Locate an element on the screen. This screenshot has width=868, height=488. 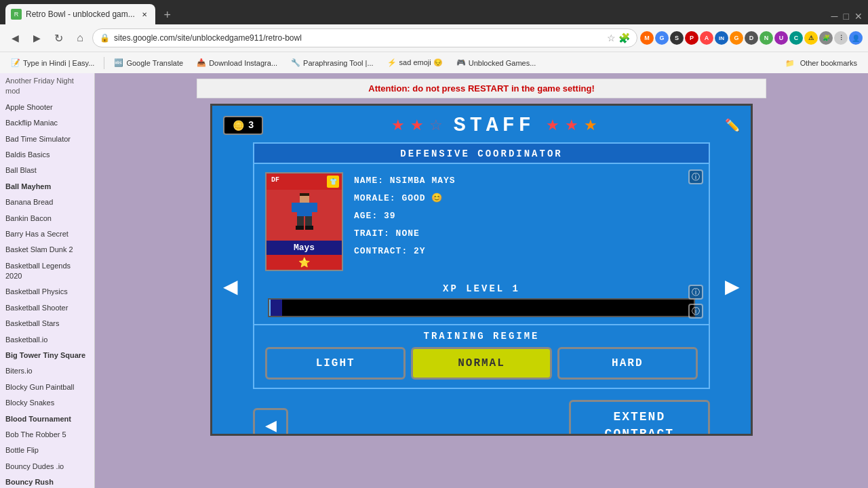
section-title: DEFENSIVE COORDINATOR is located at coordinates (481, 154).